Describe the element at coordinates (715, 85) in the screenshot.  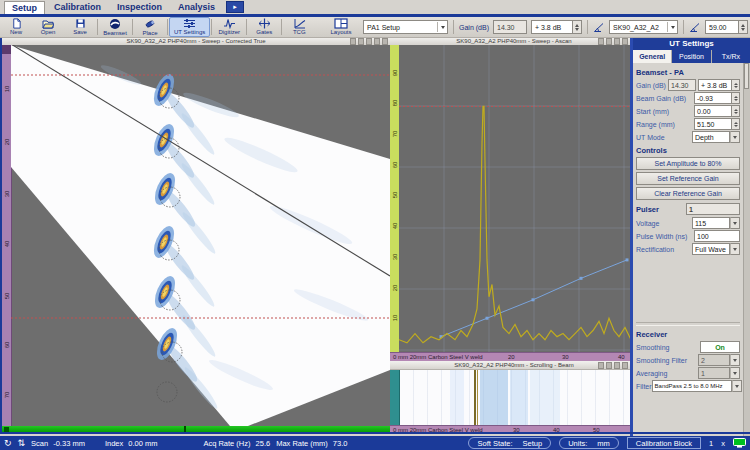
I see `gain-offset-field: + 3.8 dB` at that location.